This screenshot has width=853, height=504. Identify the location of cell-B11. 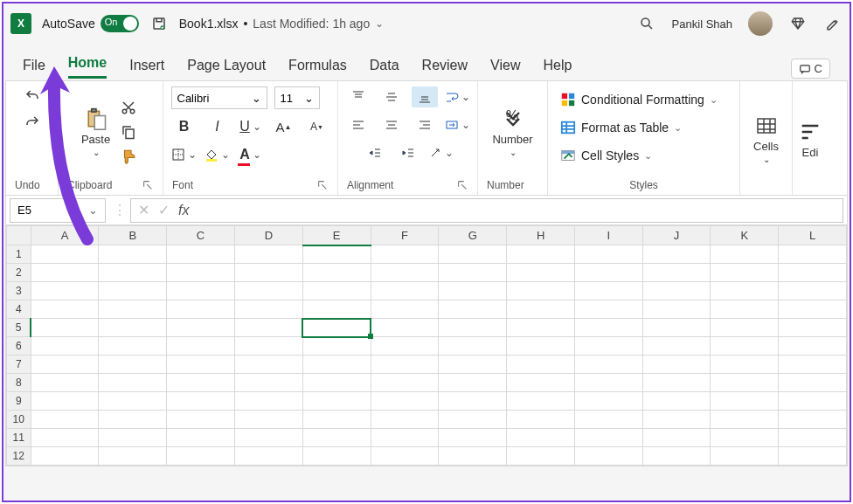
(133, 438).